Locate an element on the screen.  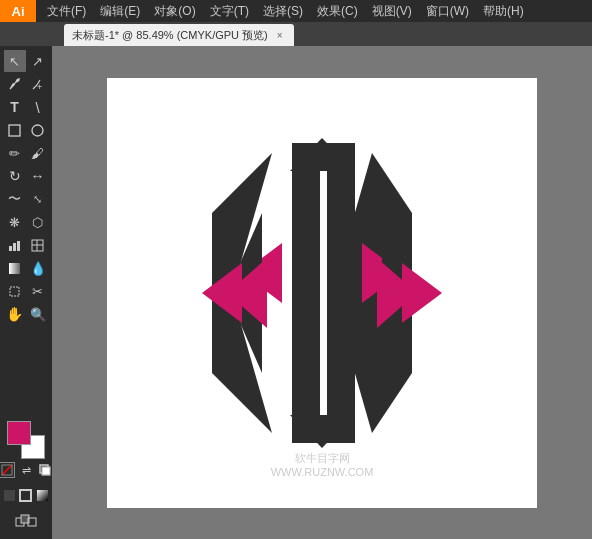
type-tool: T is located at coordinates (15, 107).